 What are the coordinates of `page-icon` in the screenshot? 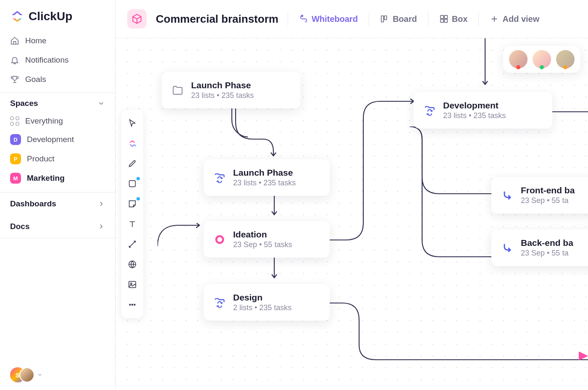 It's located at (137, 19).